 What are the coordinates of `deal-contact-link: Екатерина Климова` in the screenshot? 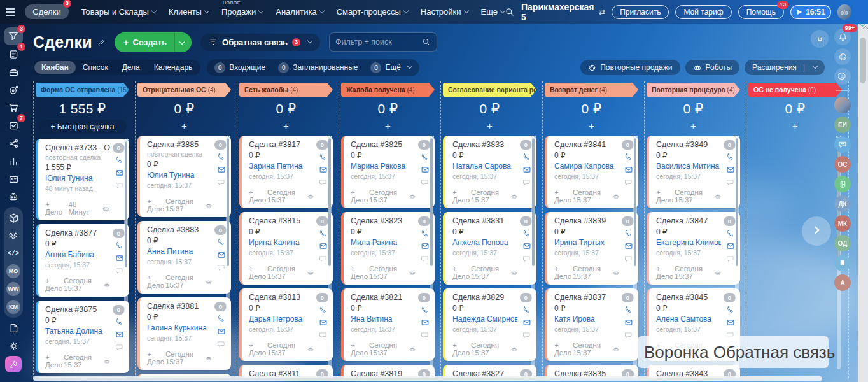 It's located at (689, 243).